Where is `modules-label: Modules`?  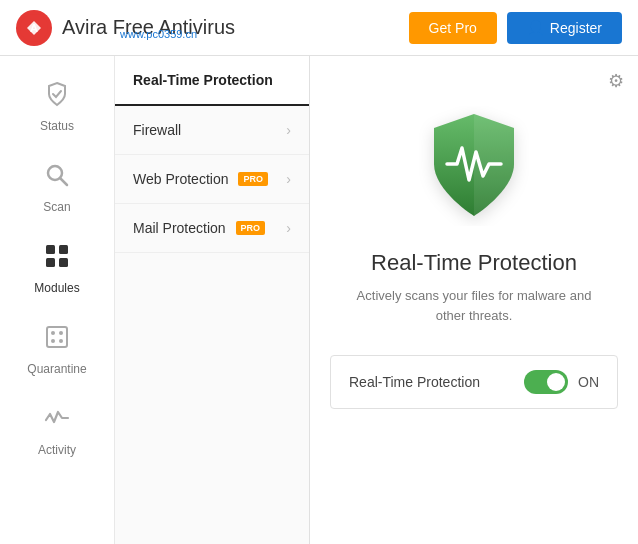 modules-label: Modules is located at coordinates (56, 288).